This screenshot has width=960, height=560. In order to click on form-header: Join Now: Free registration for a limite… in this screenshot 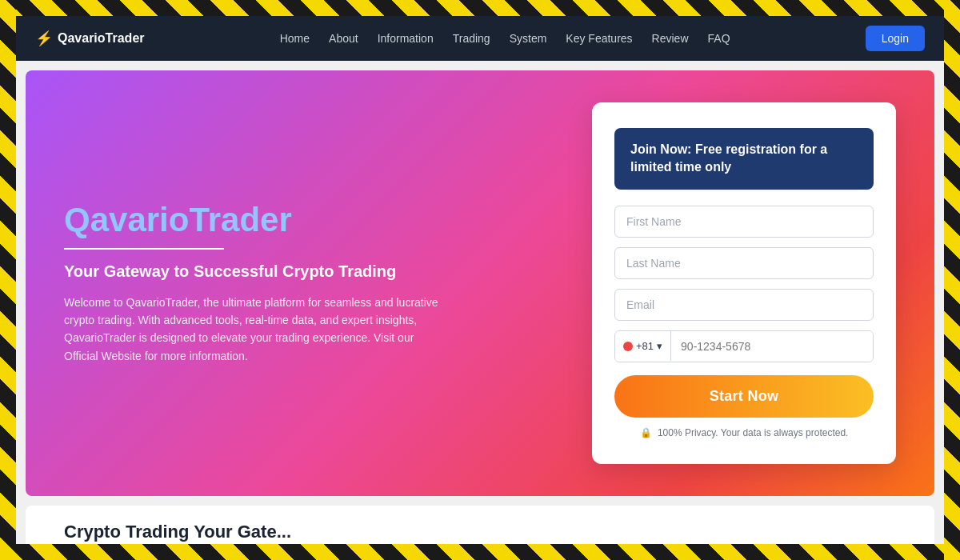, I will do `click(744, 158)`.